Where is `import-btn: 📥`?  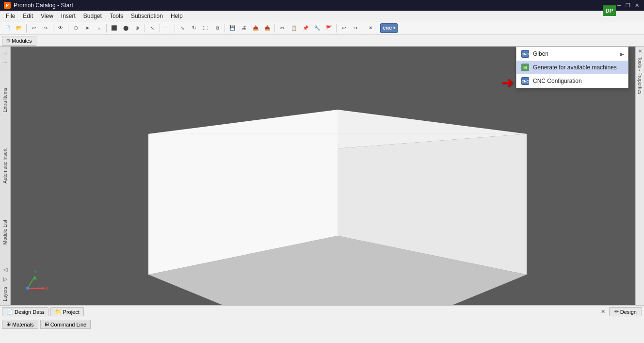 import-btn: 📥 is located at coordinates (267, 28).